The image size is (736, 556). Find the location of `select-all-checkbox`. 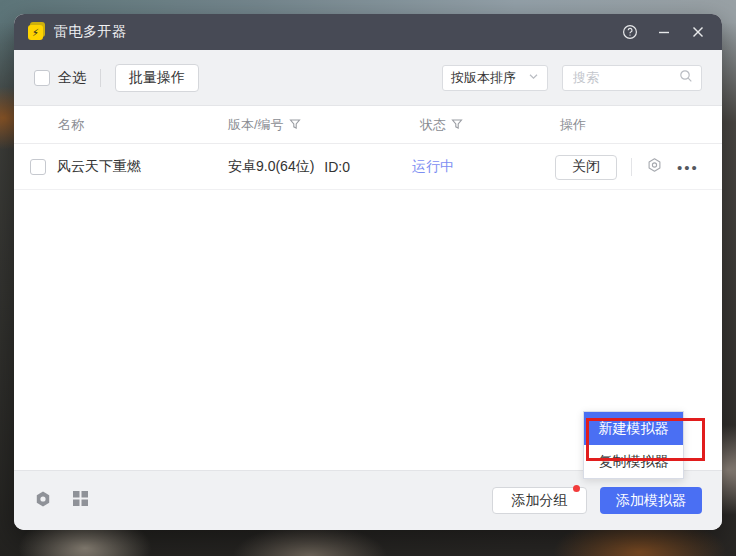

select-all-checkbox is located at coordinates (42, 78).